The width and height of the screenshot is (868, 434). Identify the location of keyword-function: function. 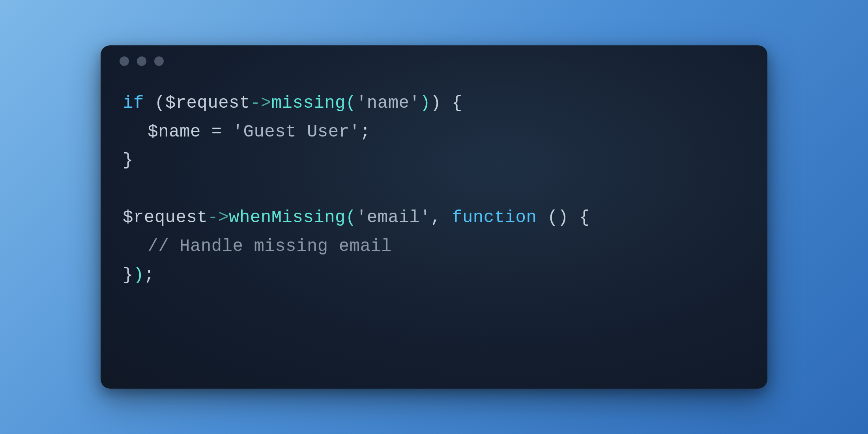
(494, 217).